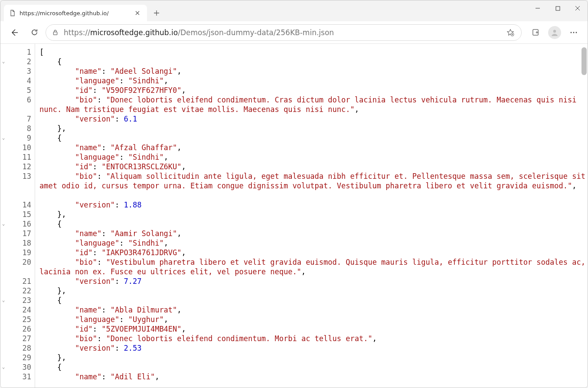 This screenshot has height=388, width=588. I want to click on url-scheme: https://, so click(77, 33).